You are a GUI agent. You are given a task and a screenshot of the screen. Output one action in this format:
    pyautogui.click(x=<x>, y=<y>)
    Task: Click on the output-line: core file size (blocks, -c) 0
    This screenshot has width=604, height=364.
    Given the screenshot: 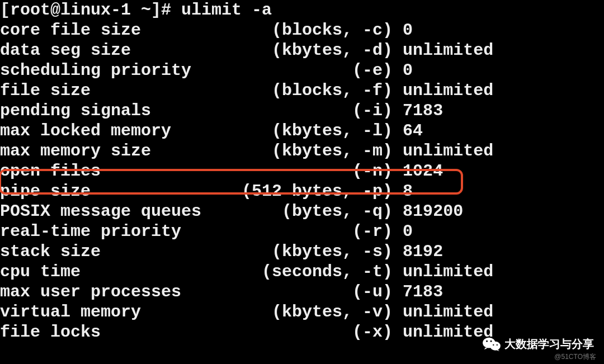 What is the action you would take?
    pyautogui.click(x=302, y=30)
    